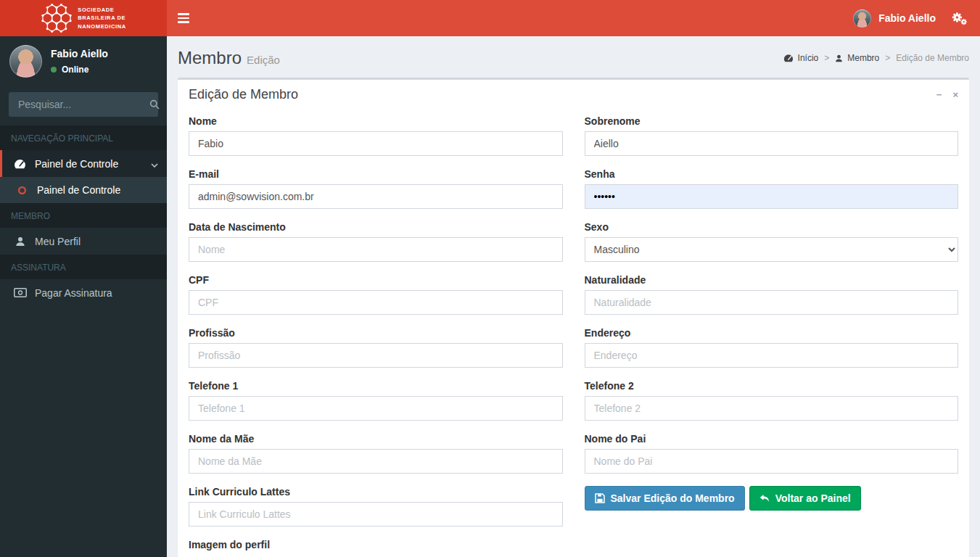  Describe the element at coordinates (263, 59) in the screenshot. I see `page-subtitle: Edição` at that location.